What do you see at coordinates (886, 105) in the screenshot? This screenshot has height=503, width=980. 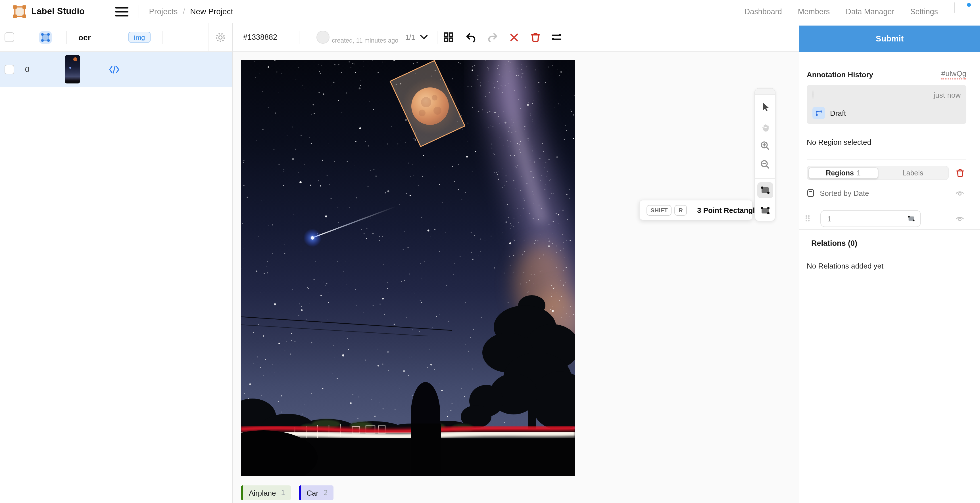 I see `history-item-draft: just now Draft` at bounding box center [886, 105].